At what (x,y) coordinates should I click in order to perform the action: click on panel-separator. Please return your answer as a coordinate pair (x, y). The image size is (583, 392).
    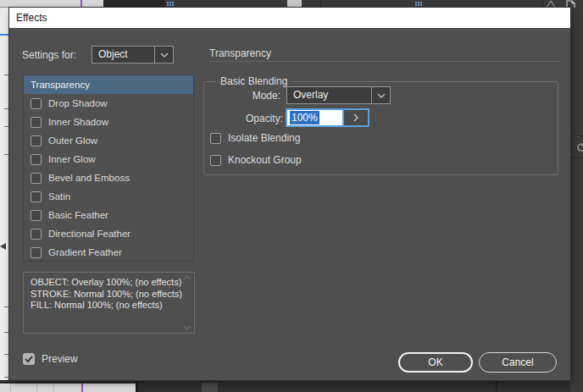
    Looking at the image, I should click on (385, 61).